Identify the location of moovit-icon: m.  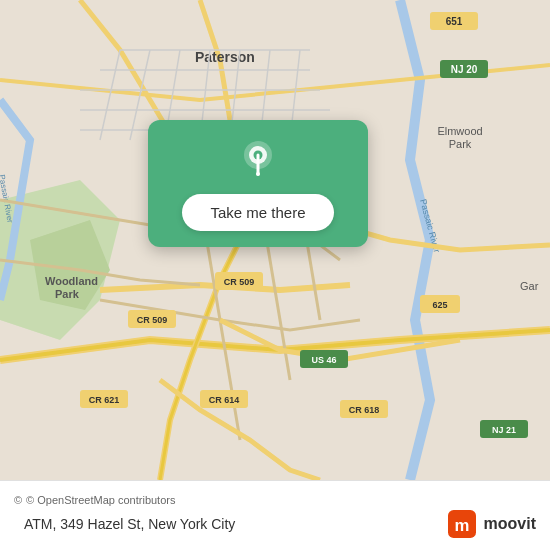
(462, 524).